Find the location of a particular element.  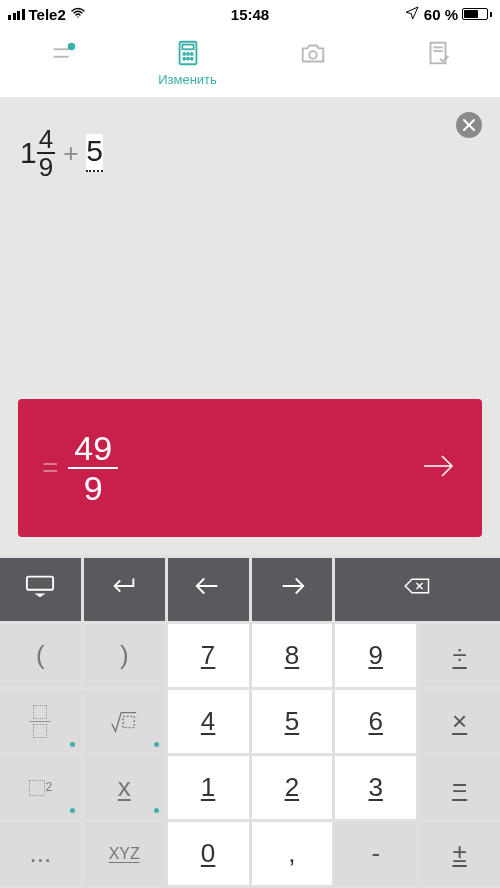

operator-plus: + is located at coordinates (70, 154).